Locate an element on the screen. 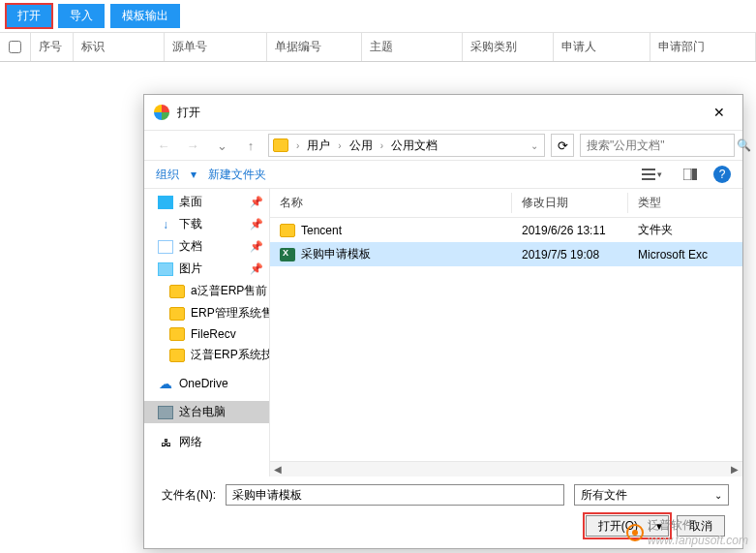 Image resolution: width=756 pixels, height=553 pixels. tree-item: 桌面📌 is located at coordinates (207, 201).